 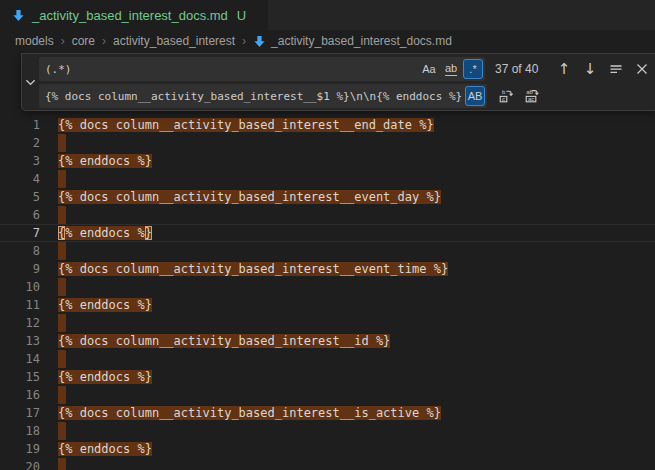 I want to click on line-number: 16, so click(x=20, y=395).